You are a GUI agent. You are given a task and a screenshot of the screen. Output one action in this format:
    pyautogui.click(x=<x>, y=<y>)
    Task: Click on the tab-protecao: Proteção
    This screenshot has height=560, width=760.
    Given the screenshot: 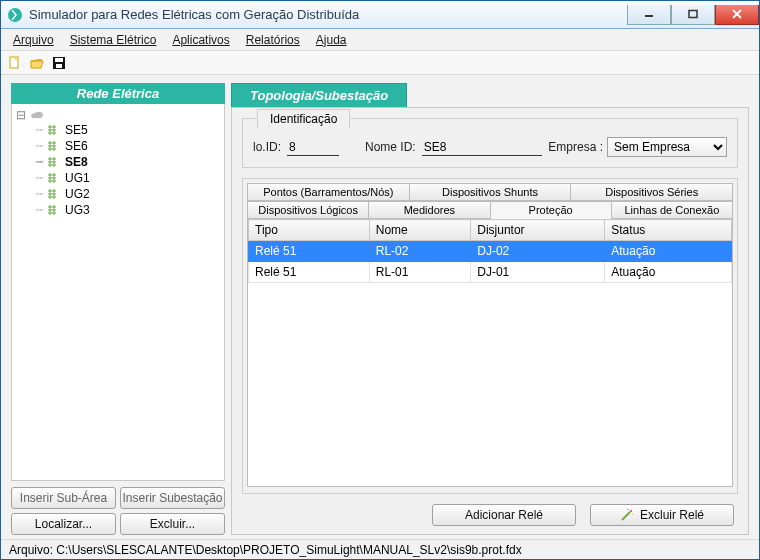 What is the action you would take?
    pyautogui.click(x=552, y=210)
    